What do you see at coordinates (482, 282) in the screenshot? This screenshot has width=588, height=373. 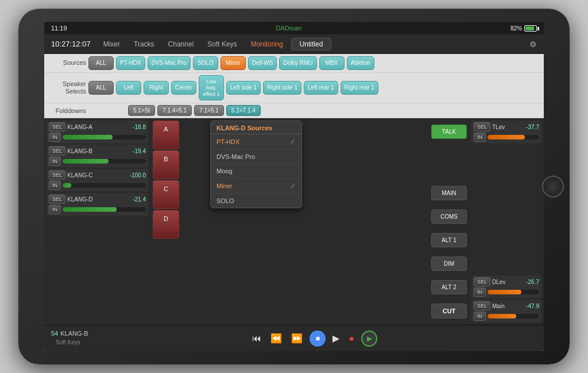 I see `dlev-sel-btn: SEL` at bounding box center [482, 282].